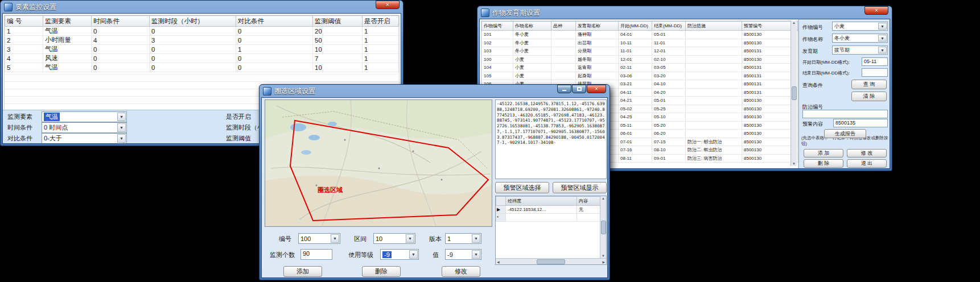 The width and height of the screenshot is (980, 282). I want to click on table-row: 100小麦越冬期12-0102-108500130, so click(640, 59).